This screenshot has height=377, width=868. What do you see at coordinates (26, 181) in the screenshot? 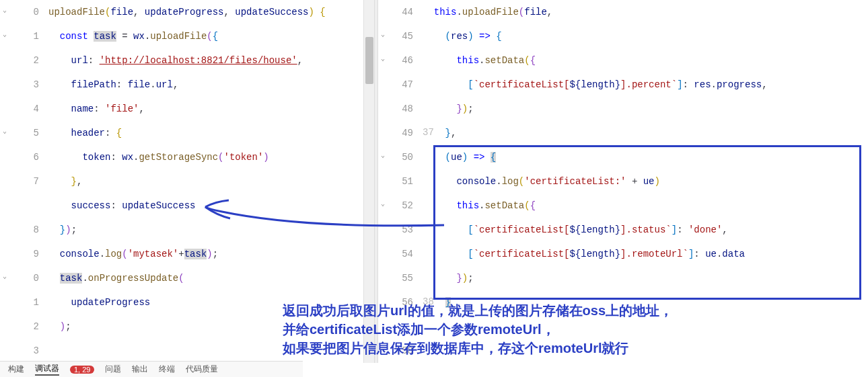
I see `line-number: 7` at bounding box center [26, 181].